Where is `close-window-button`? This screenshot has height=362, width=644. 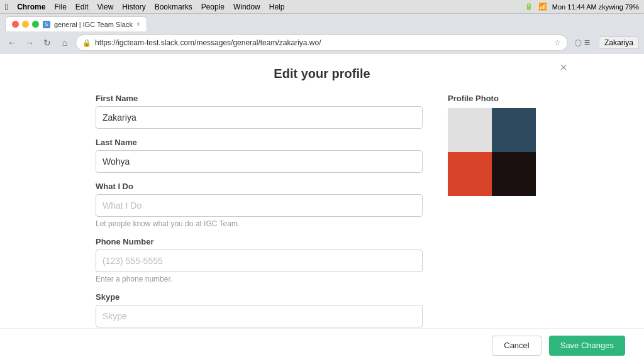
close-window-button is located at coordinates (15, 24).